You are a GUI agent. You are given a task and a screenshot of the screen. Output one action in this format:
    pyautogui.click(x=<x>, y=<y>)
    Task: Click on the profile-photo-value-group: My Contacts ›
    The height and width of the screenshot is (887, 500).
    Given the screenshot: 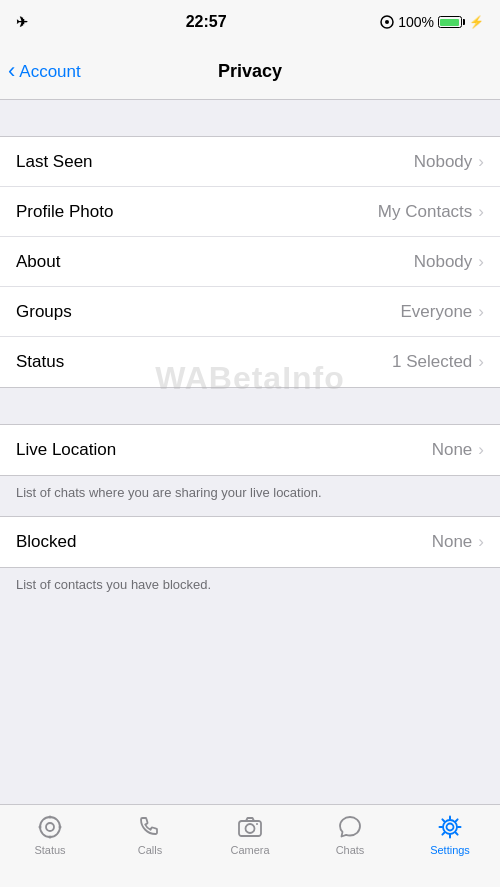 What is the action you would take?
    pyautogui.click(x=431, y=212)
    